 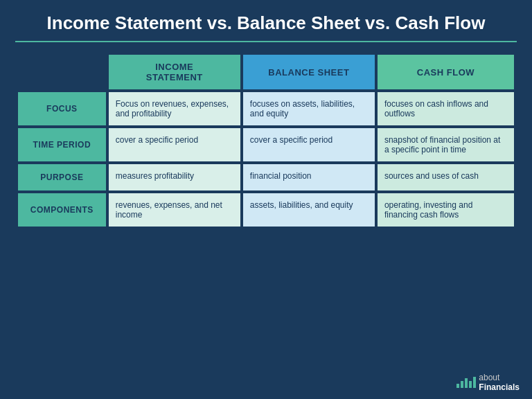 I want to click on header-income-statement: INCOMESTATEMENT, so click(x=175, y=72).